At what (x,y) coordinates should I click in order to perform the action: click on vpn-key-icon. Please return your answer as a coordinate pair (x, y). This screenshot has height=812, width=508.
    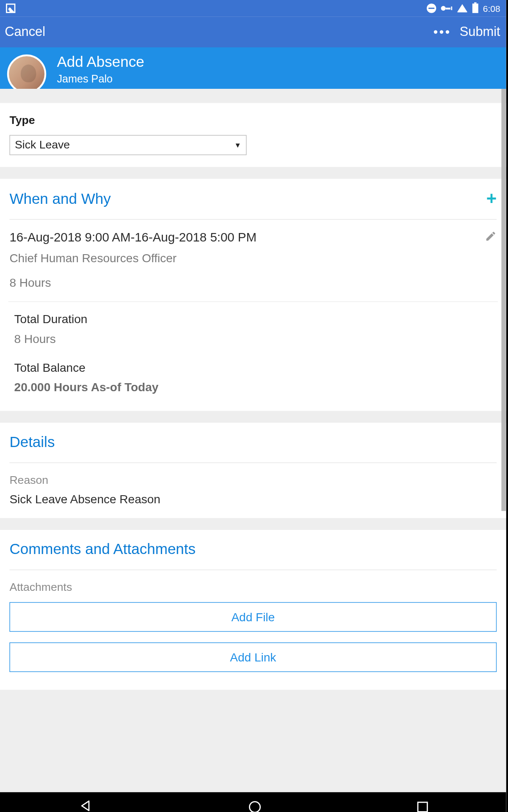
    Looking at the image, I should click on (446, 8).